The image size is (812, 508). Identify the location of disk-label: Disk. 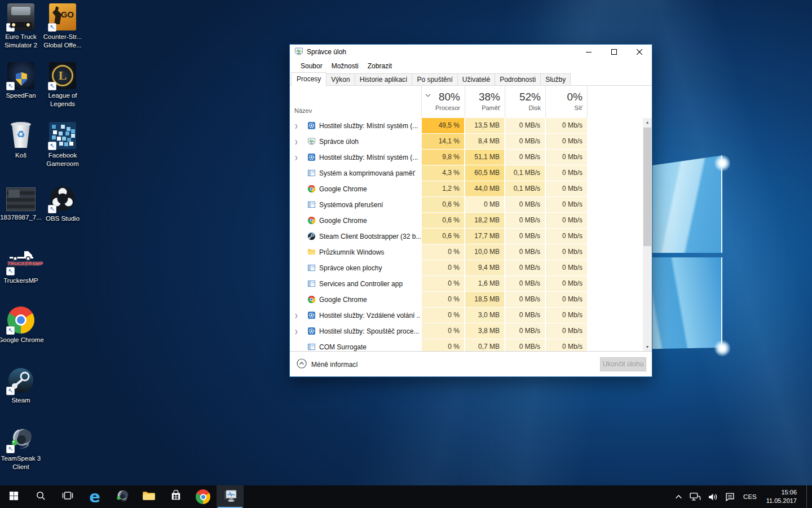
(523, 108).